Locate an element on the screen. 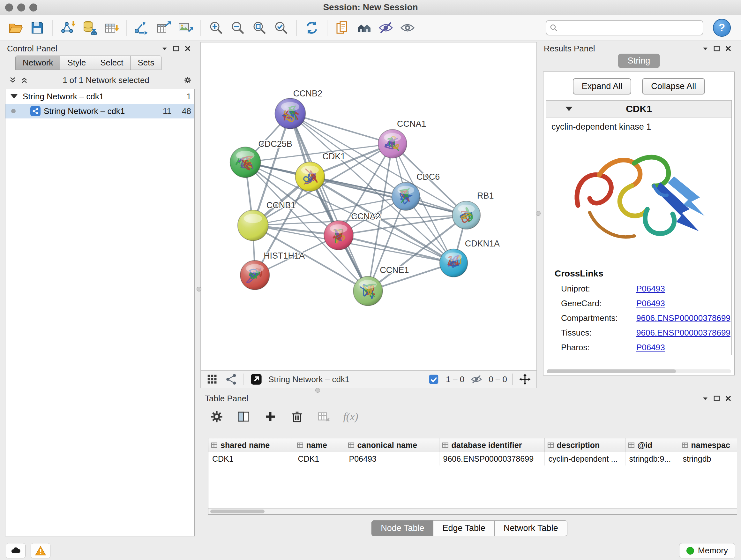 The width and height of the screenshot is (741, 560). delete-table-button is located at coordinates (324, 417).